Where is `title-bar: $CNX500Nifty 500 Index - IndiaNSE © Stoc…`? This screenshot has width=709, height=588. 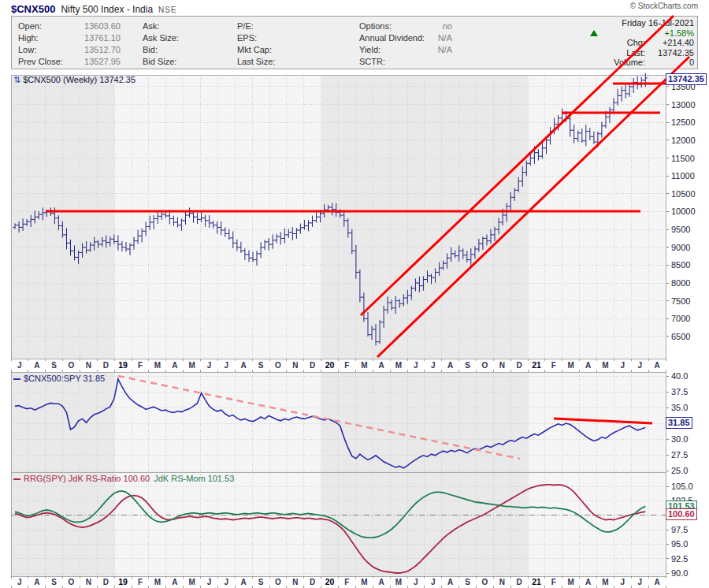 title-bar: $CNX500Nifty 500 Index - IndiaNSE © Stoc… is located at coordinates (354, 8).